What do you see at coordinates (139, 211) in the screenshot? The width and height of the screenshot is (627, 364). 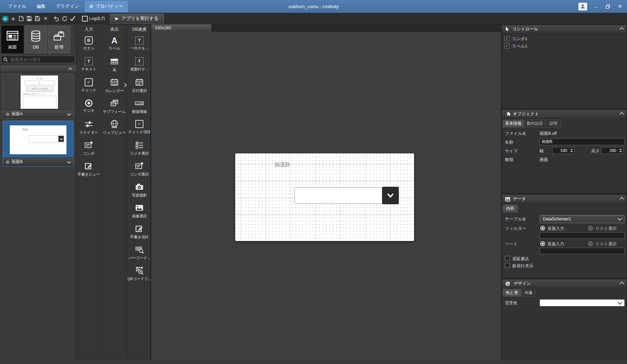 I see `palette-item-image-select: 画像選択` at bounding box center [139, 211].